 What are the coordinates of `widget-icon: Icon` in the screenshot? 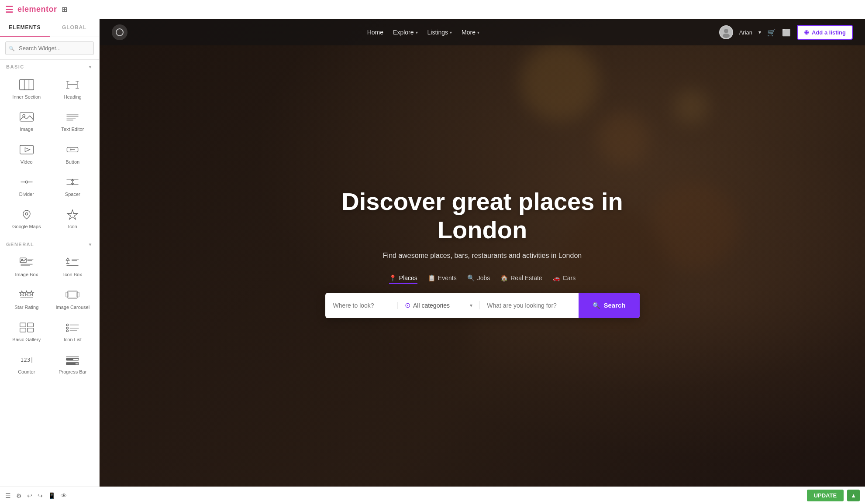 It's located at (73, 218).